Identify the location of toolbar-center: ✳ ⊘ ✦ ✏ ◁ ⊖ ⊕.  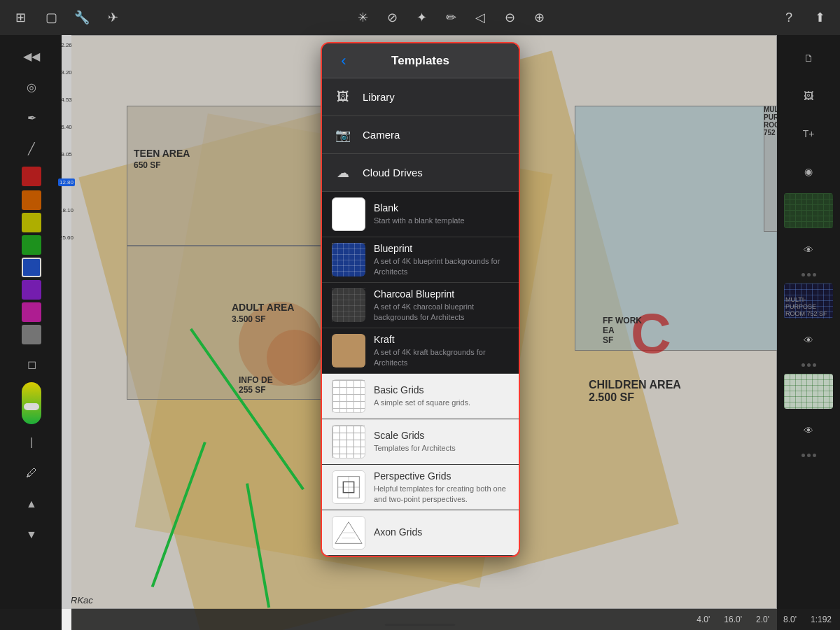
(451, 18).